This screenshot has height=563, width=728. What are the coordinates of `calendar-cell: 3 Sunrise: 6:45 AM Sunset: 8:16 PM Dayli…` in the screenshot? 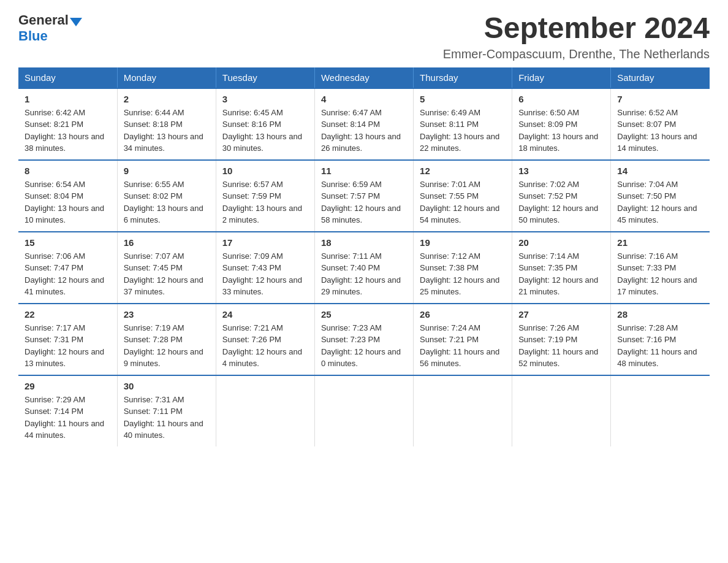 It's located at (265, 124).